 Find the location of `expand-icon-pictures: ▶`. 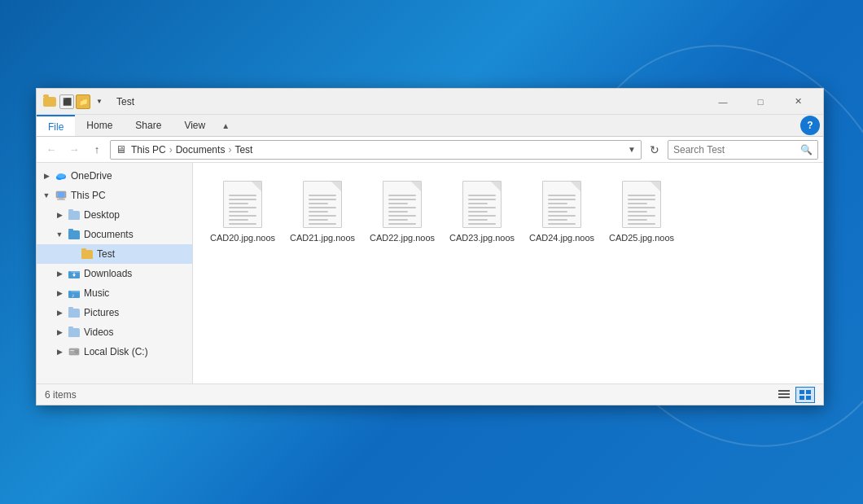

expand-icon-pictures: ▶ is located at coordinates (59, 313).